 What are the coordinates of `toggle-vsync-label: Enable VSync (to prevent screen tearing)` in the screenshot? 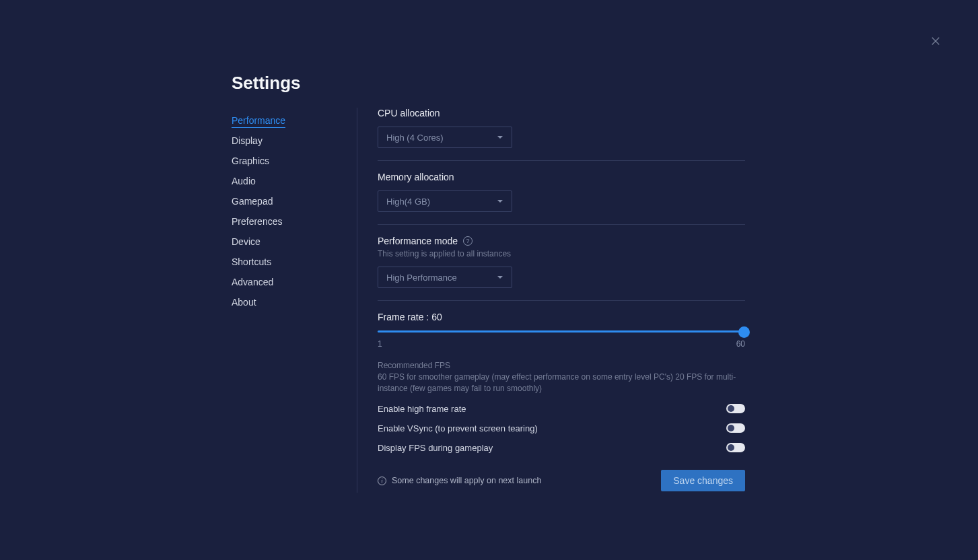 It's located at (458, 428).